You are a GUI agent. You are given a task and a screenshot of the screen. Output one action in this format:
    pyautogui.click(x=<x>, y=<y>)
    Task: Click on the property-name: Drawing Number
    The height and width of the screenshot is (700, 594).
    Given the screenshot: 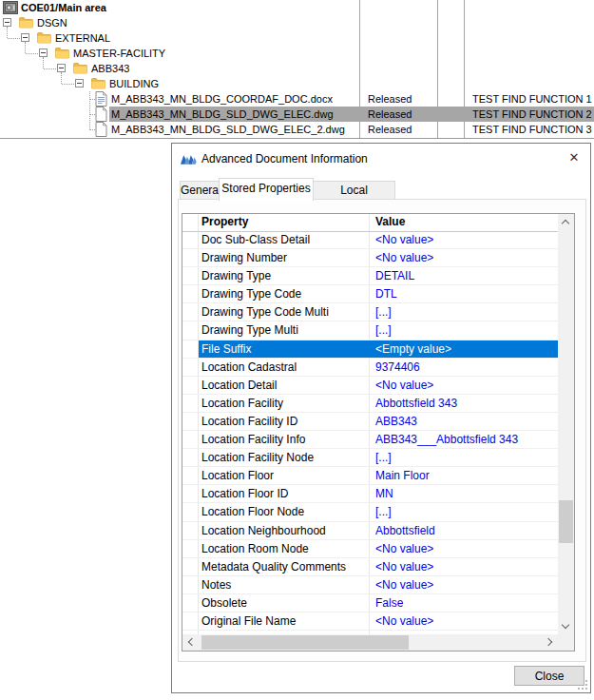 What is the action you would take?
    pyautogui.click(x=244, y=258)
    